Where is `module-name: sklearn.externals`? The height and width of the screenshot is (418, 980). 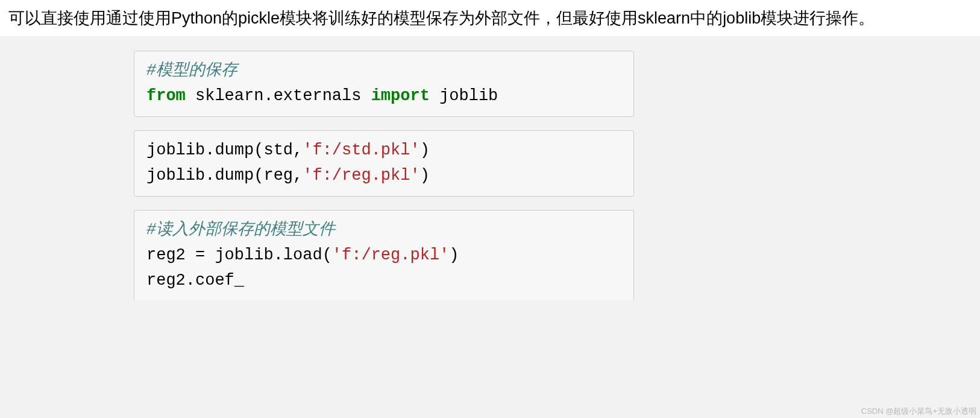 module-name: sklearn.externals is located at coordinates (278, 96).